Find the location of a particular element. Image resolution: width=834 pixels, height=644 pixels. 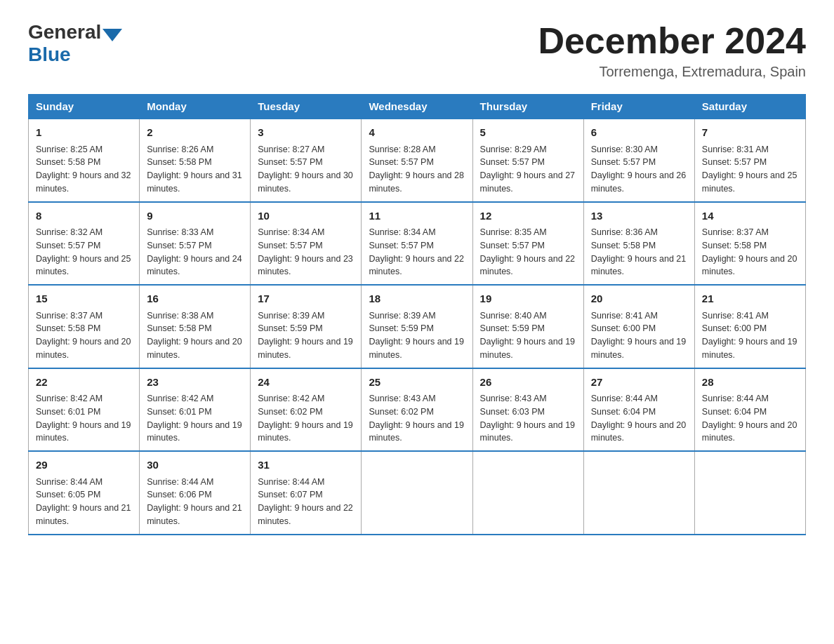

calendar-header-row: Sunday Monday Tuesday Wednesday Thursday… is located at coordinates (417, 107).